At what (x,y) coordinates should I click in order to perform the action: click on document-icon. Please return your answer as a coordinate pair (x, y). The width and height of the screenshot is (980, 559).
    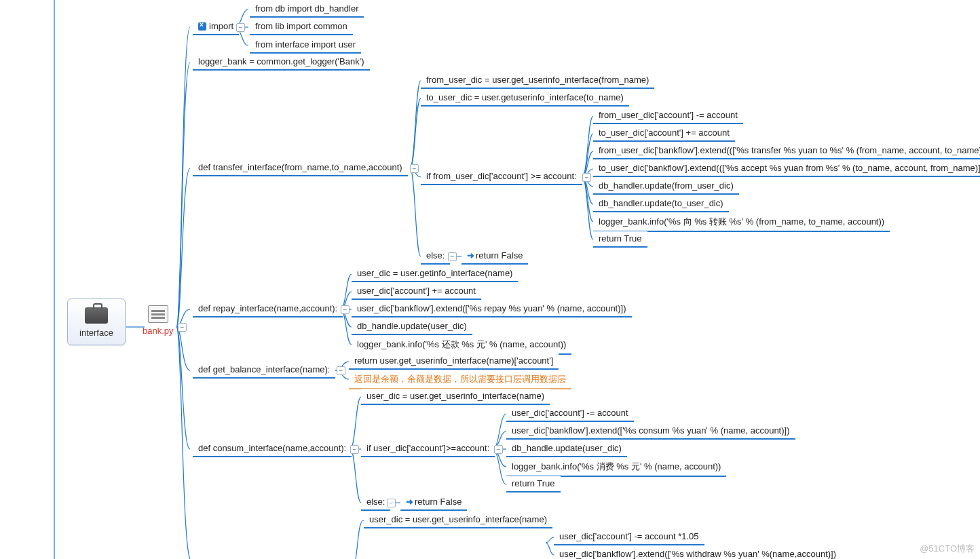
    Looking at the image, I should click on (158, 314).